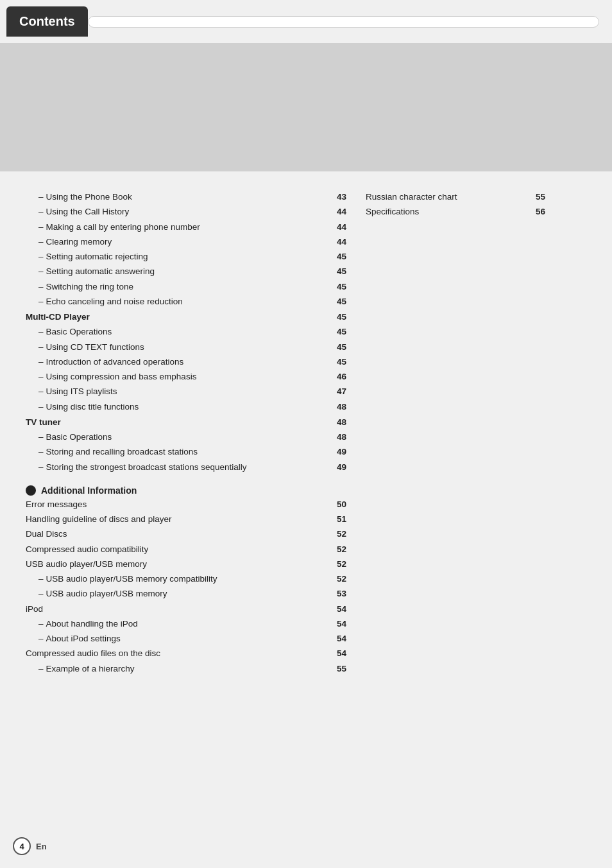  Describe the element at coordinates (186, 534) in the screenshot. I see `list-item: Dual Discs 52` at that location.